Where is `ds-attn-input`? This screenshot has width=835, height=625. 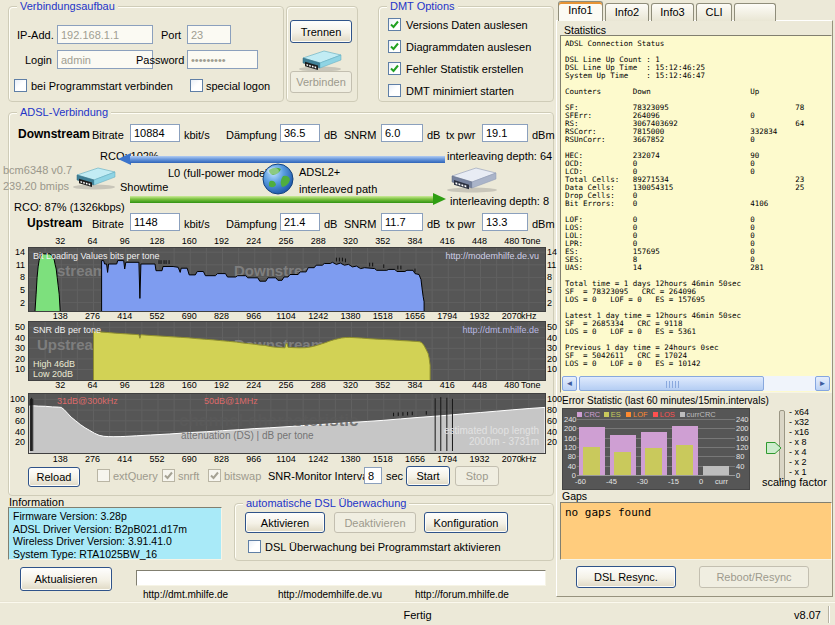 ds-attn-input is located at coordinates (300, 133).